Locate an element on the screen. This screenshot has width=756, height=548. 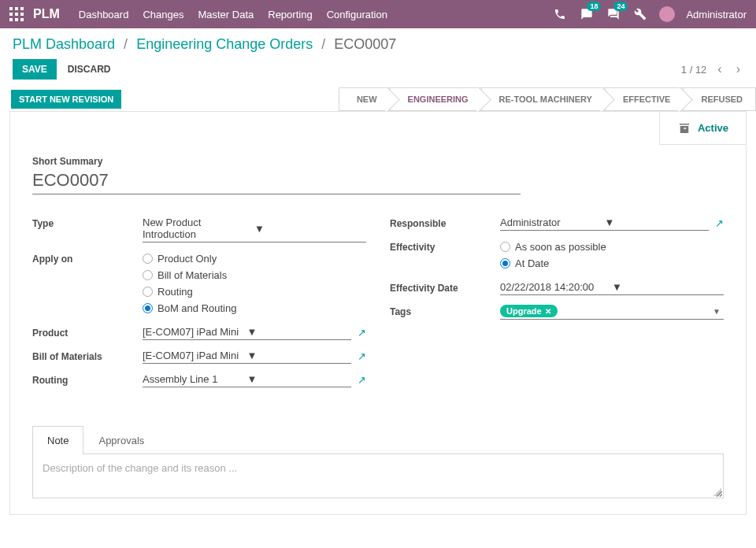
active-label: Active is located at coordinates (713, 128).